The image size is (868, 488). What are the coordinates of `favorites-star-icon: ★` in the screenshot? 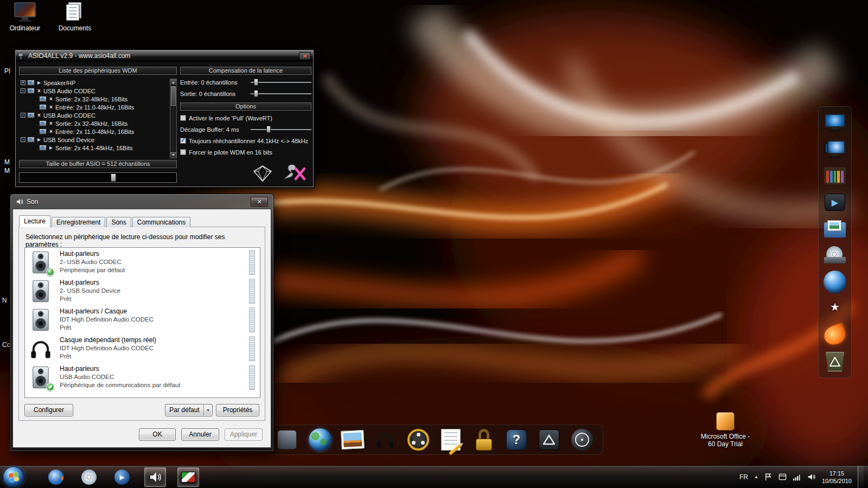 It's located at (835, 309).